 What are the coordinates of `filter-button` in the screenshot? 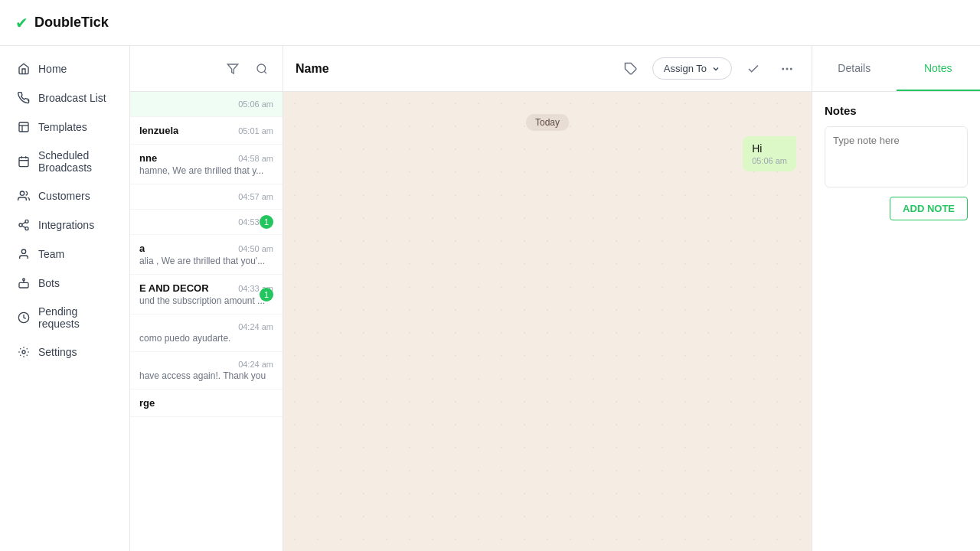 It's located at (233, 69).